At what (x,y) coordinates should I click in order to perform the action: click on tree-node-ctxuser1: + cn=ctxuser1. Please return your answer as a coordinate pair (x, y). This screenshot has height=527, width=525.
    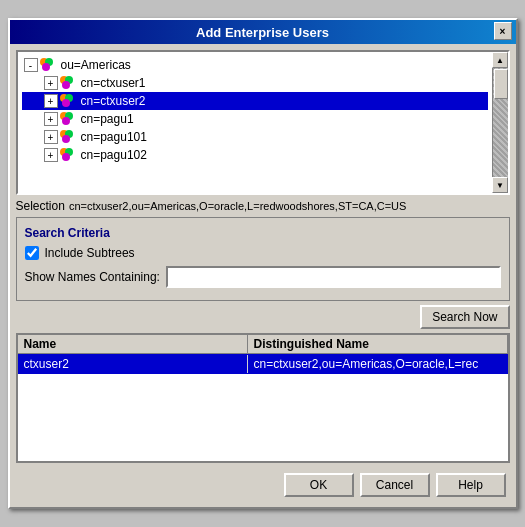
    Looking at the image, I should click on (255, 83).